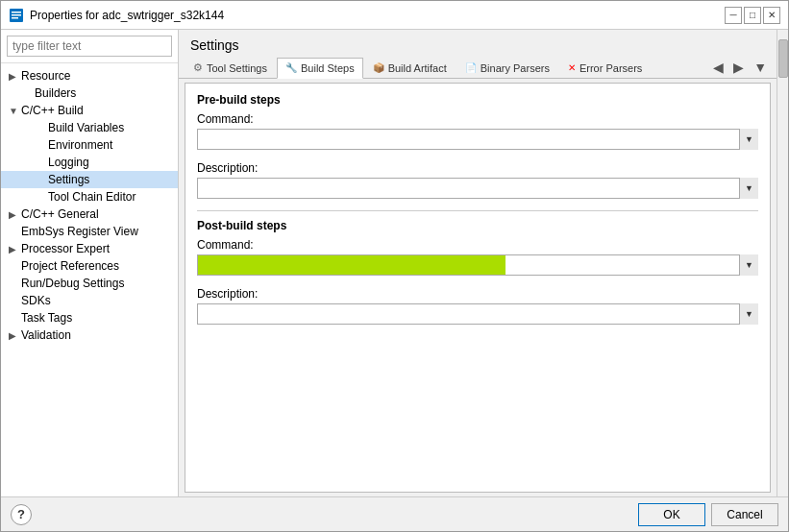 The width and height of the screenshot is (789, 532). Describe the element at coordinates (478, 188) in the screenshot. I see `pre-build-description-field` at that location.